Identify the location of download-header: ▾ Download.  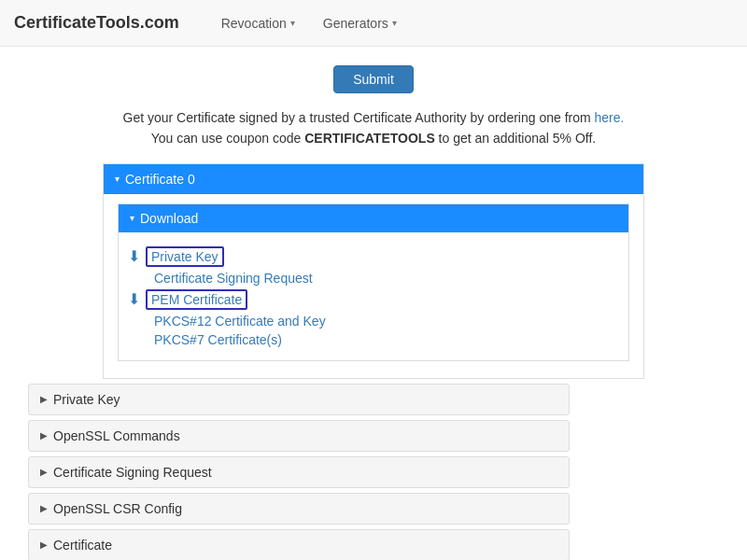
(374, 218).